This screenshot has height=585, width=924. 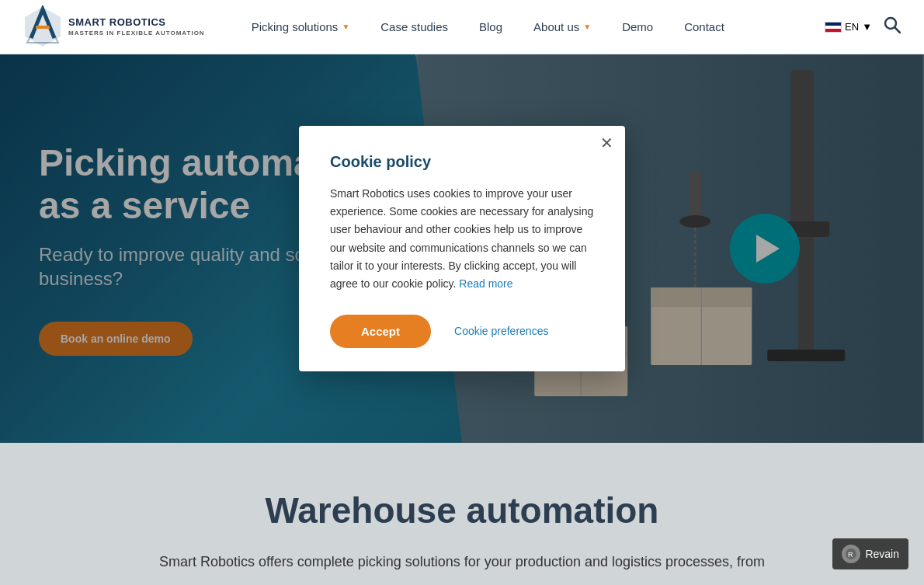 What do you see at coordinates (637, 27) in the screenshot?
I see `nav-demo: Demo` at bounding box center [637, 27].